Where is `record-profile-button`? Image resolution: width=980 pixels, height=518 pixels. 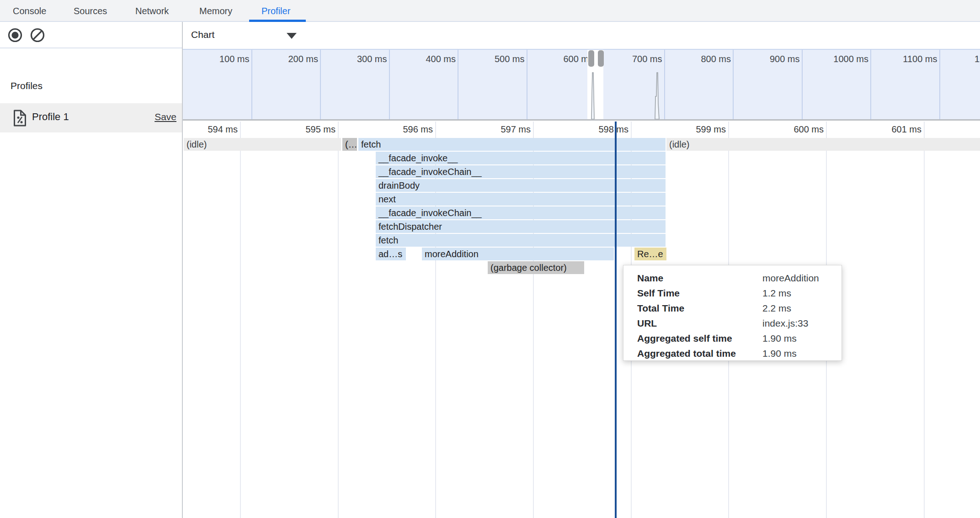 record-profile-button is located at coordinates (15, 35).